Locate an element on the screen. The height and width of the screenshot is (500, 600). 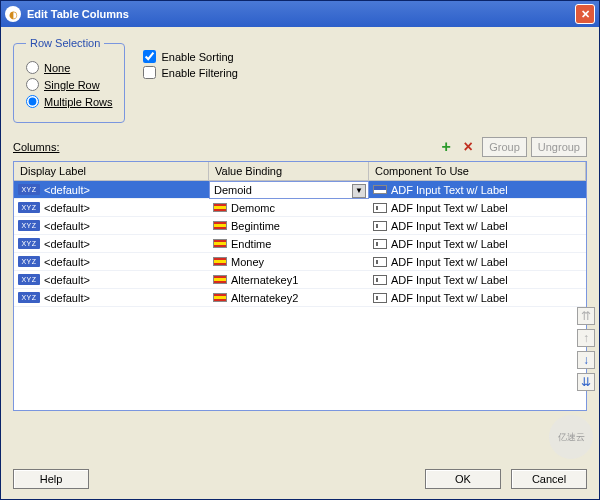
window-title: Edit Table Columns is located at coordinates (301, 14).